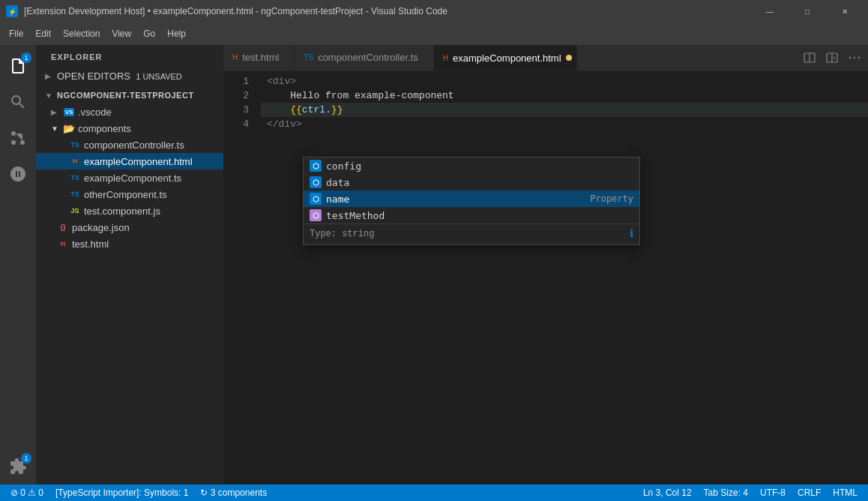 This screenshot has height=501, width=868. What do you see at coordinates (121, 493) in the screenshot?
I see `status-ts-importer: [TypeScript Importer]: Symbols: 1` at bounding box center [121, 493].